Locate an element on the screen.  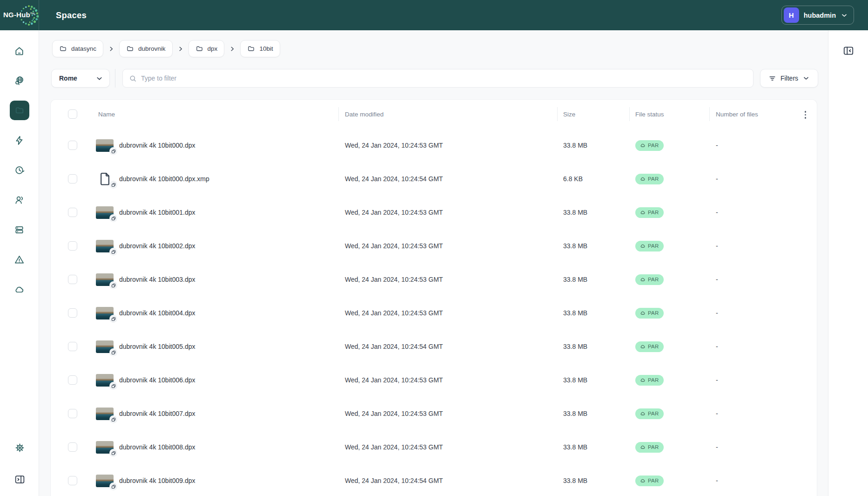
chevron-down-icon is located at coordinates (100, 78).